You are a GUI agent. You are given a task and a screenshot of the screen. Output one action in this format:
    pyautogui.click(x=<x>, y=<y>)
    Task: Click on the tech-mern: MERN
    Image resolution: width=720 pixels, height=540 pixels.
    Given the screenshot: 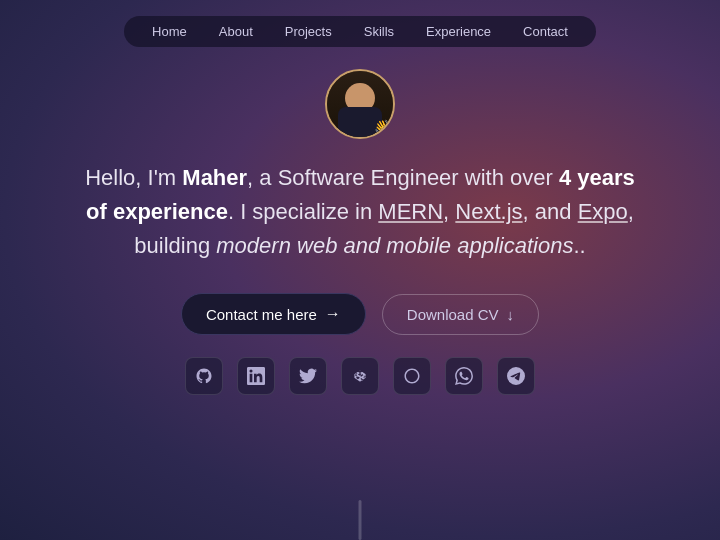 What is the action you would take?
    pyautogui.click(x=410, y=212)
    